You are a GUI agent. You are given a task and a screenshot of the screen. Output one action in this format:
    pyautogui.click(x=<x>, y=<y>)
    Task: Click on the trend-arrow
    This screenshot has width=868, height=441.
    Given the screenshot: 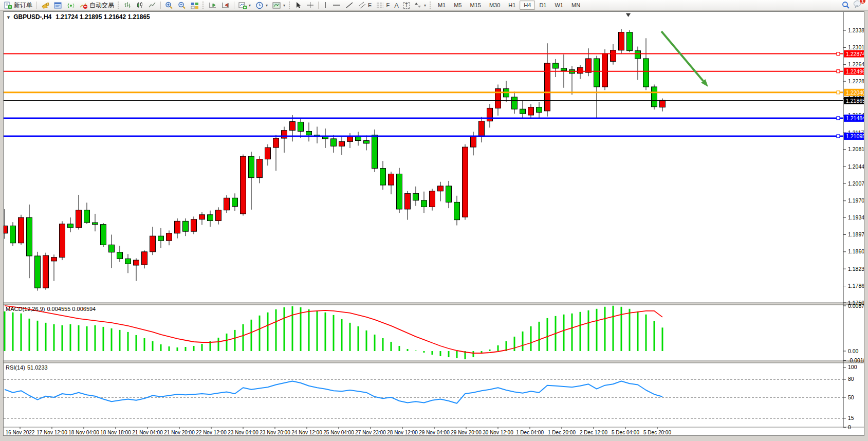 What is the action you would take?
    pyautogui.click(x=682, y=57)
    